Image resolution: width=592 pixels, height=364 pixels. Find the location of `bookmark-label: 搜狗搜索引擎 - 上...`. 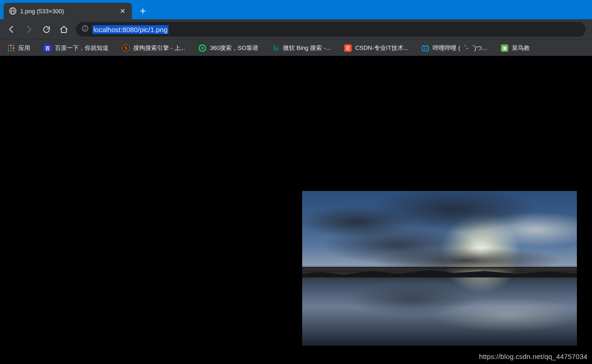

bookmark-label: 搜狗搜索引擎 - 上... is located at coordinates (159, 48).